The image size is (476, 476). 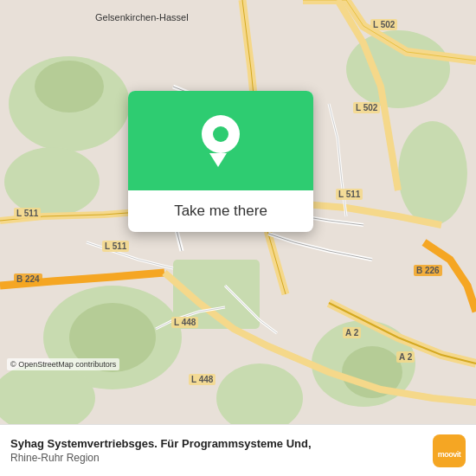 I want to click on popup-body: Take me there, so click(x=221, y=211).